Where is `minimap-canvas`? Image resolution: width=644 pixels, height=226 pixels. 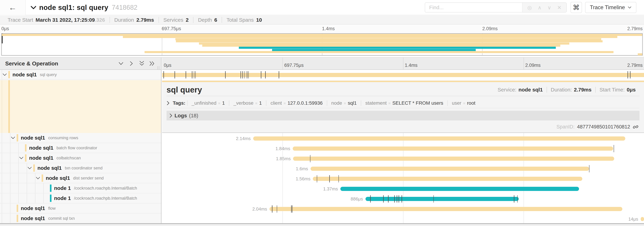
minimap-canvas is located at coordinates (322, 45).